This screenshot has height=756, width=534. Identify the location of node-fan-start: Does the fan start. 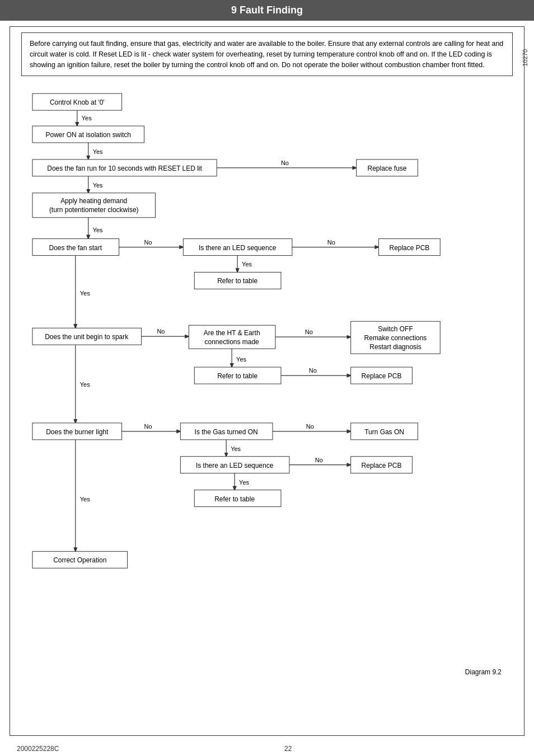
(76, 248).